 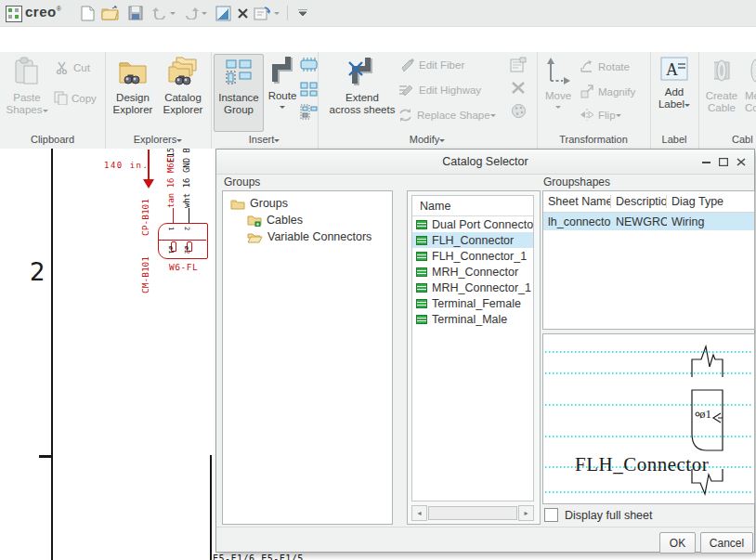 What do you see at coordinates (485, 527) in the screenshot?
I see `footer-divider` at bounding box center [485, 527].